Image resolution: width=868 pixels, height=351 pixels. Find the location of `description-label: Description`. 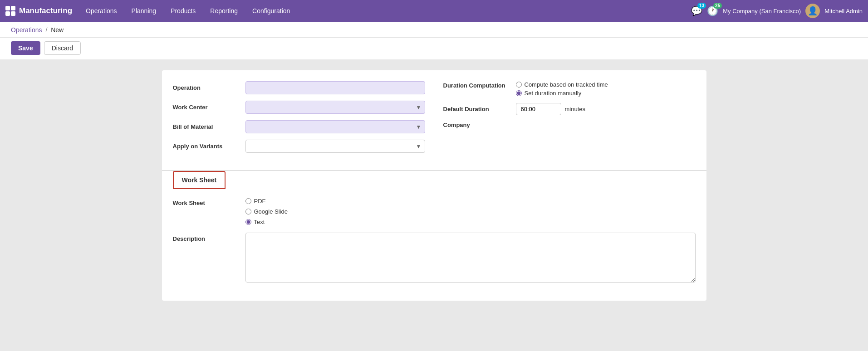

description-label: Description is located at coordinates (209, 238).